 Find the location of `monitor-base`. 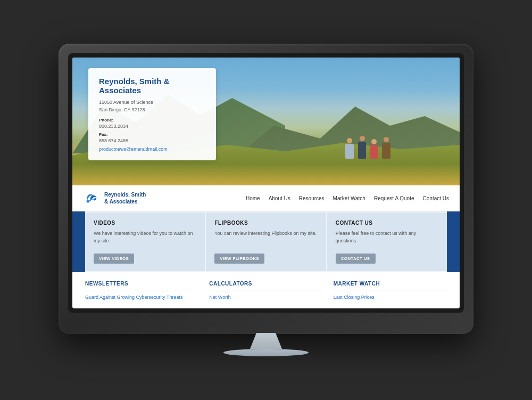

monitor-base is located at coordinates (266, 353).